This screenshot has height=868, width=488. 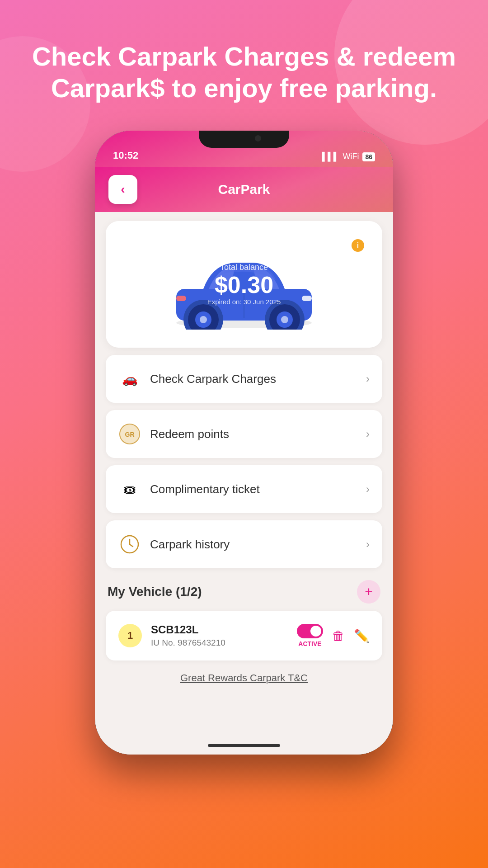 What do you see at coordinates (338, 636) in the screenshot?
I see `delete-vehicle-button: 🗑` at bounding box center [338, 636].